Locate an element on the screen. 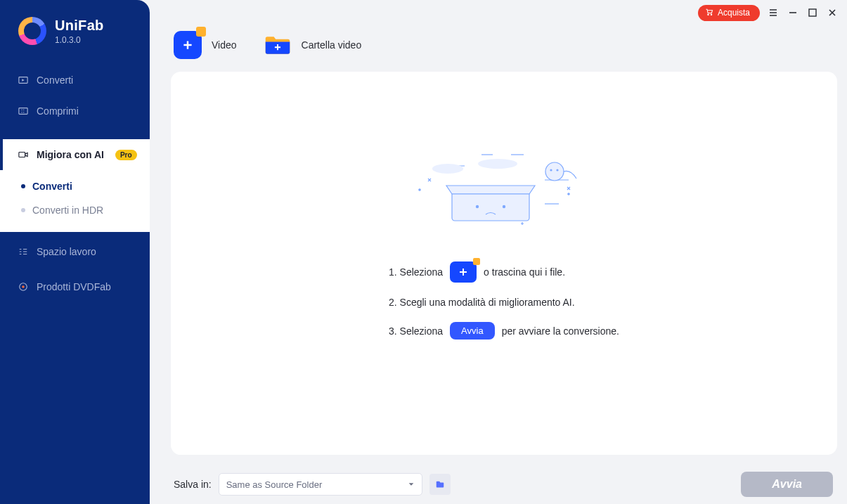 The height and width of the screenshot is (504, 847). titlebar: Acquista is located at coordinates (498, 11).